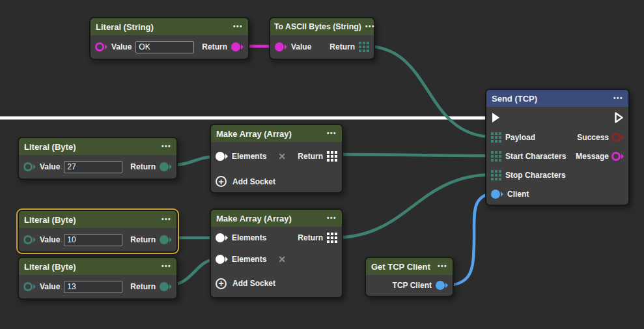 Image resolution: width=644 pixels, height=329 pixels. Describe the element at coordinates (619, 117) in the screenshot. I see `exec-out-socket` at that location.